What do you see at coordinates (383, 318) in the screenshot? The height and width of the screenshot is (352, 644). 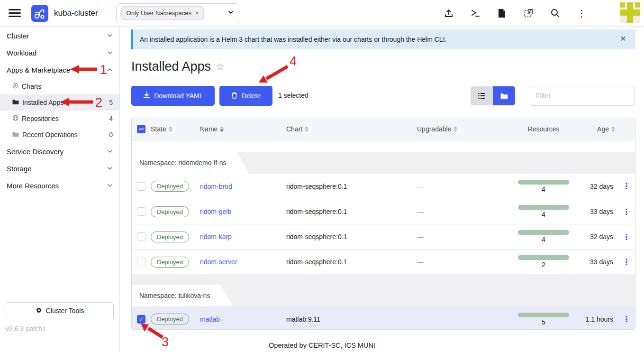 I see `table-row-selected: Deployed matlab matlab:9.11 — 5 1.1 hour…` at bounding box center [383, 318].